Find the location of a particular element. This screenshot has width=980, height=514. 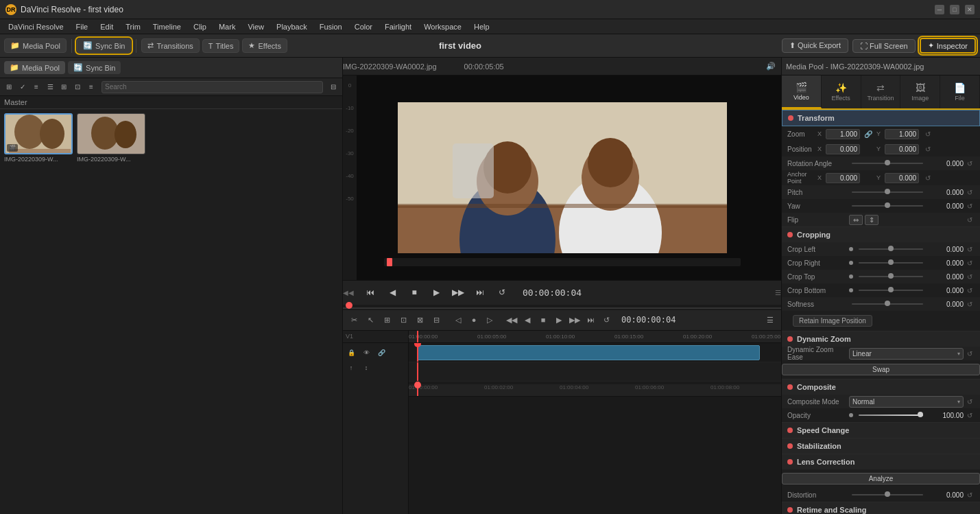

full-screen-button: ⛶ Full Screen is located at coordinates (884, 46).